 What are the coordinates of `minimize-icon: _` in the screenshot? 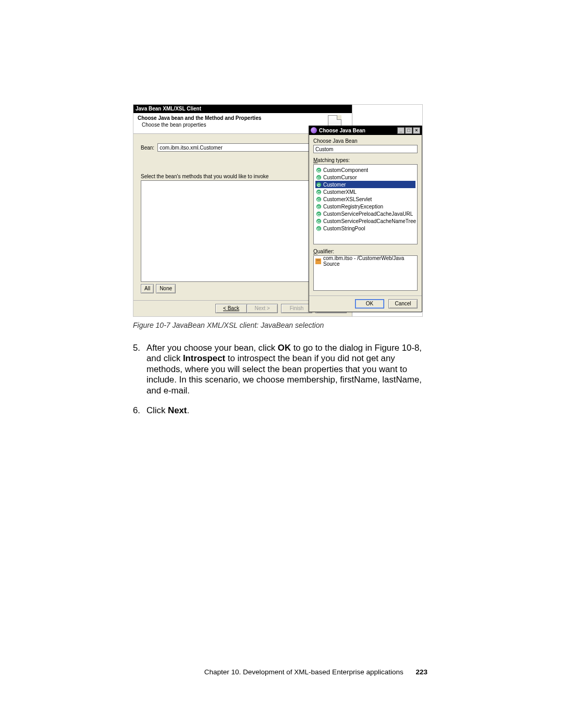 It's located at (401, 130).